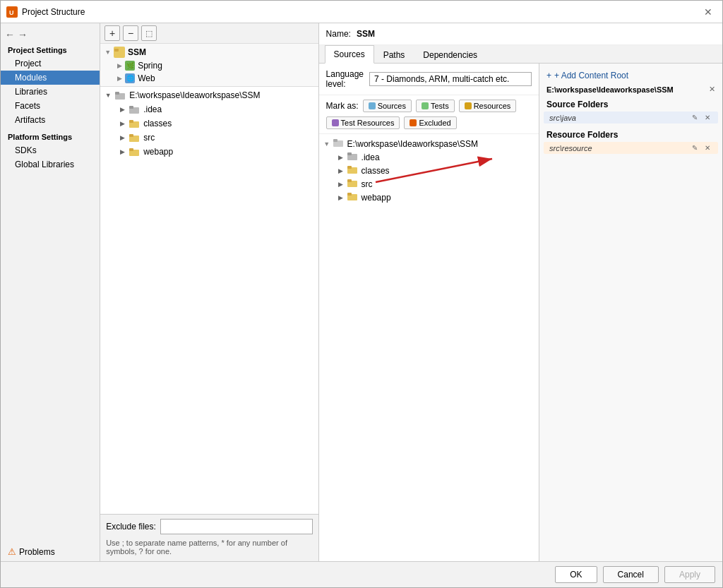  Describe the element at coordinates (631, 575) in the screenshot. I see `cancel-button: Cancel` at that location.